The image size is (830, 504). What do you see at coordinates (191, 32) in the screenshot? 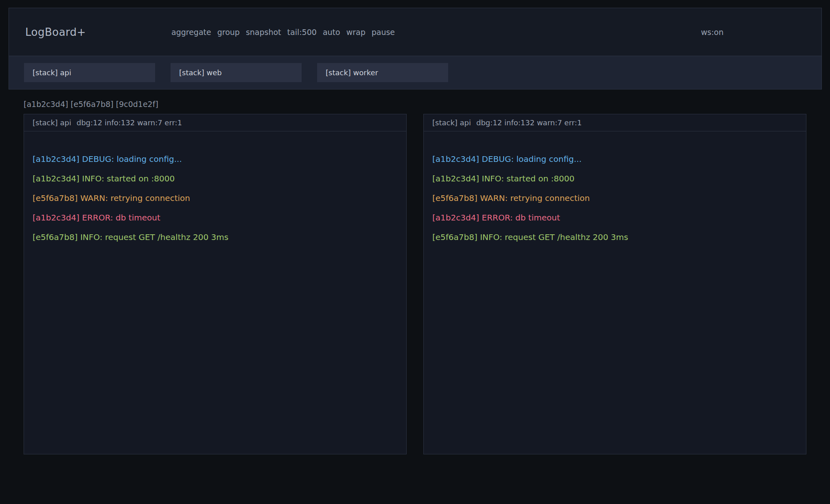
I see `nav-item-aggregate: aggregate` at bounding box center [191, 32].